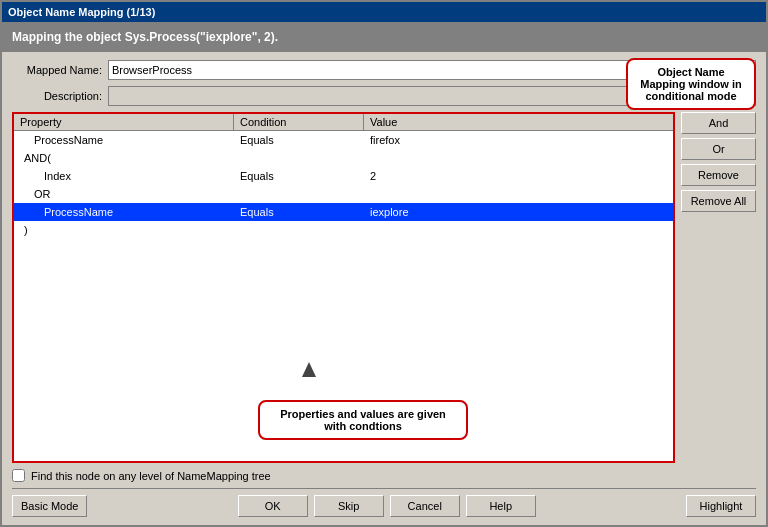 This screenshot has width=768, height=527. Describe the element at coordinates (299, 122) in the screenshot. I see `col-condition: Condition` at that location.